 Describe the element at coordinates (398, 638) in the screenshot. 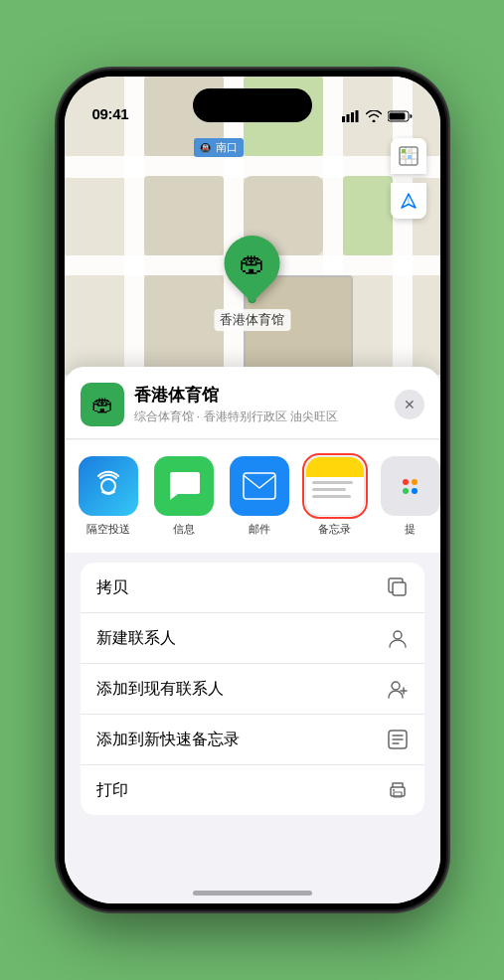

I see `new-contact-svg` at that location.